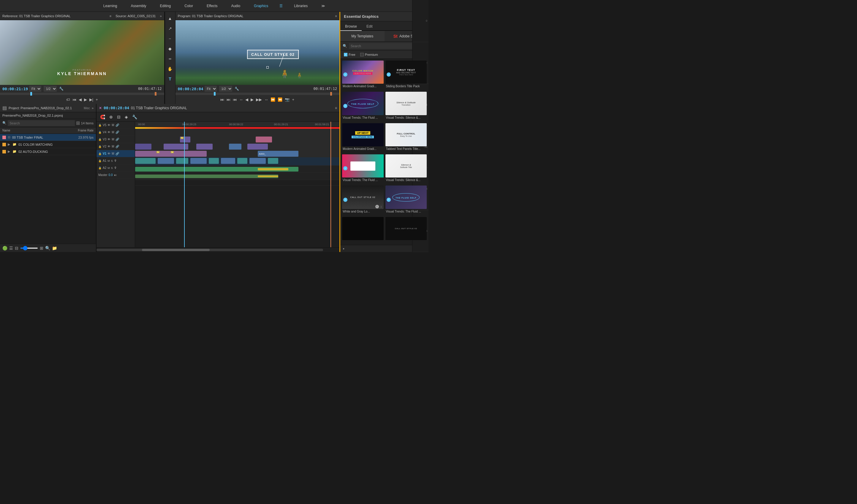  Describe the element at coordinates (406, 138) in the screenshot. I see `template-card-5: FULL CONTROL Easy To Use Tabbed Text Pan…` at that location.